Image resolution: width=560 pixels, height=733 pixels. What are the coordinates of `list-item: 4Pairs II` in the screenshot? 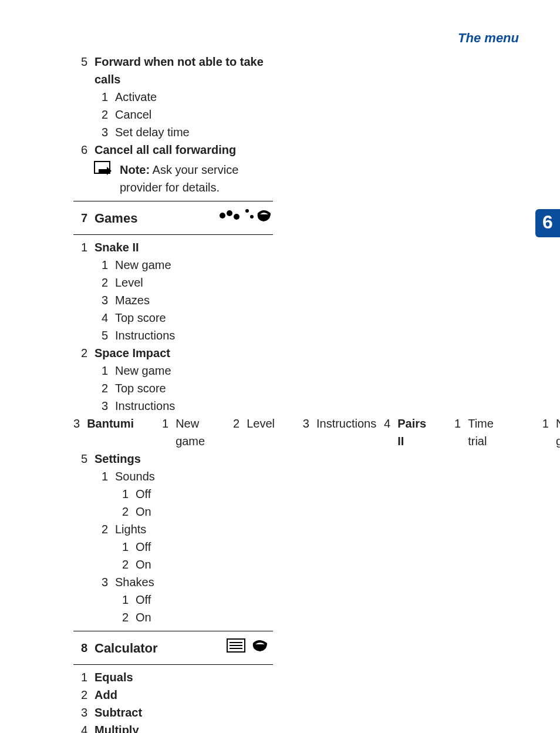 It's located at (402, 432).